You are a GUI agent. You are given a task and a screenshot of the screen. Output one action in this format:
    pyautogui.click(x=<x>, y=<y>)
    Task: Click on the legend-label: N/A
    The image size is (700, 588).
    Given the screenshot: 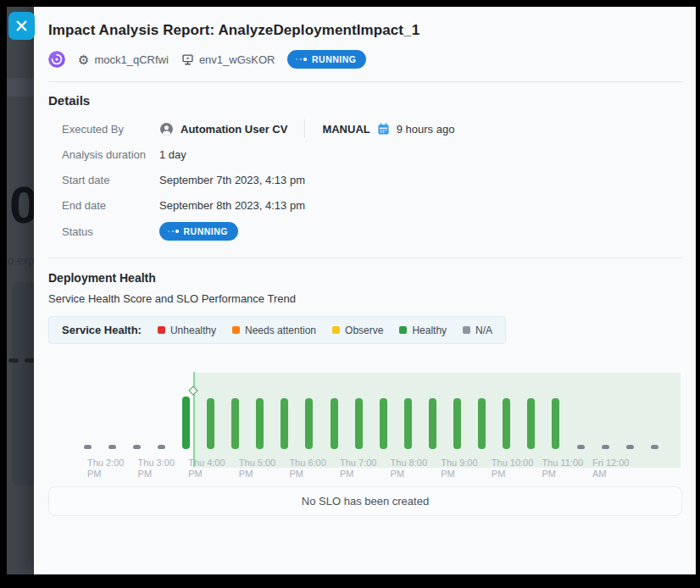 What is the action you would take?
    pyautogui.click(x=484, y=330)
    